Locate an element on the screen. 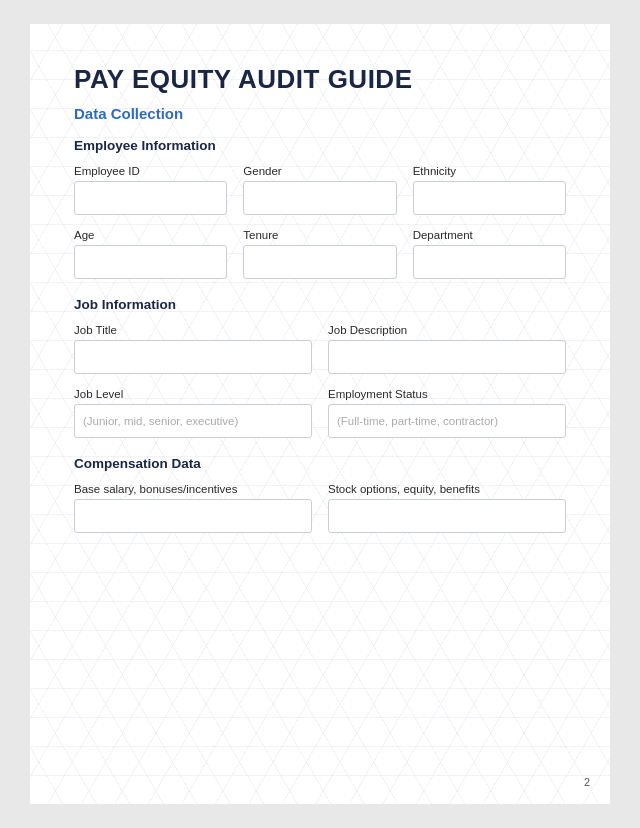  page-title: PAY EQUITY AUDIT GUIDE is located at coordinates (320, 80).